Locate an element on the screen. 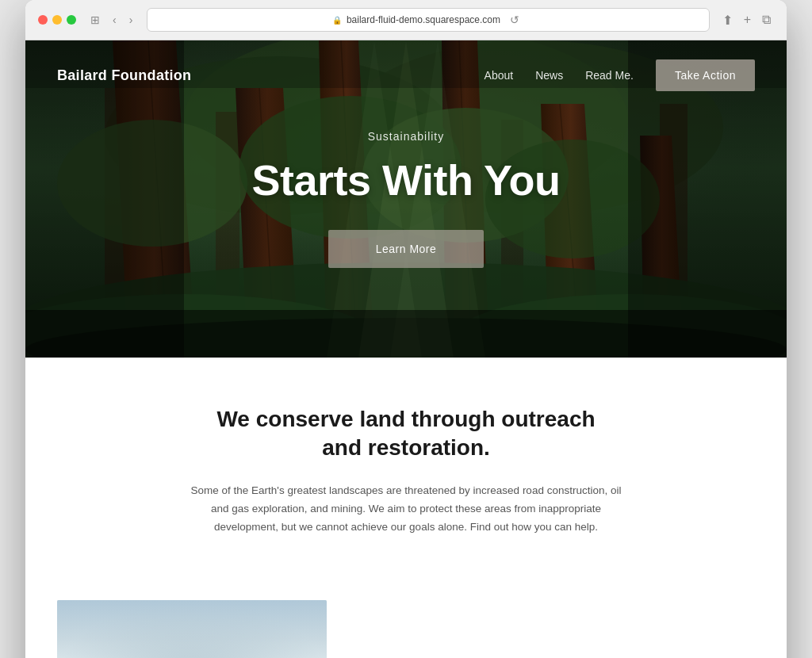 Image resolution: width=812 pixels, height=658 pixels. new-tab-button: + is located at coordinates (747, 20).